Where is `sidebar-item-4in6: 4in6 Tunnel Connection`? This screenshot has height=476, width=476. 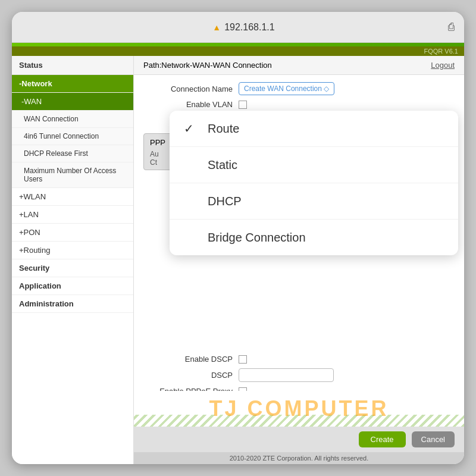 sidebar-item-4in6: 4in6 Tunnel Connection is located at coordinates (73, 137).